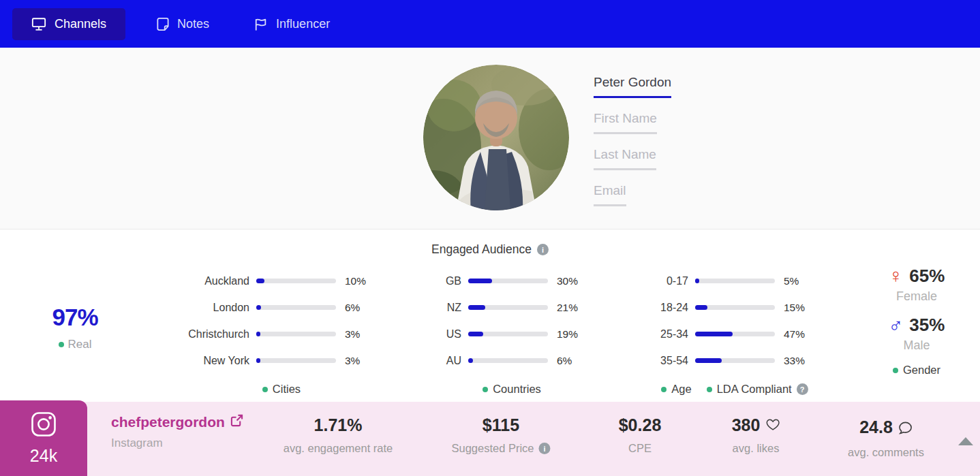  Describe the element at coordinates (44, 439) in the screenshot. I see `instagram-channel-block: 24k` at that location.